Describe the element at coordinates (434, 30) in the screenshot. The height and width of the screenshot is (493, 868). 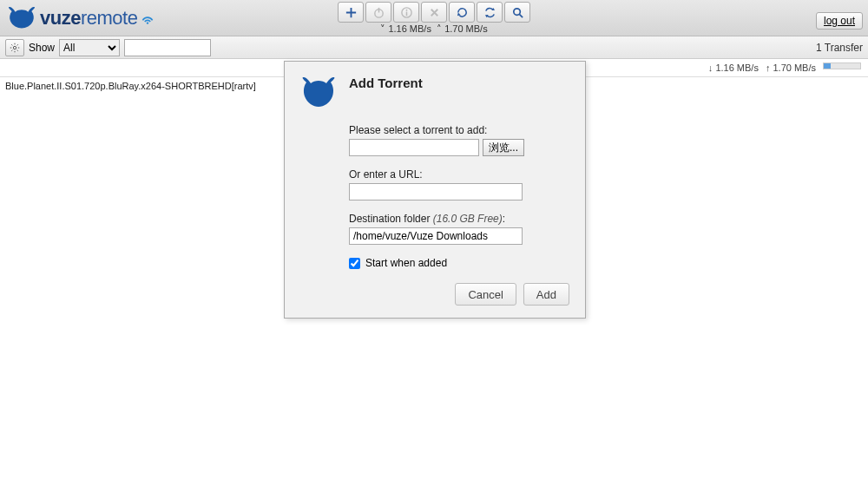
I see `header-speed-readout: ˅ 1.16 MB/s ˄ 1.70 MB/s` at that location.